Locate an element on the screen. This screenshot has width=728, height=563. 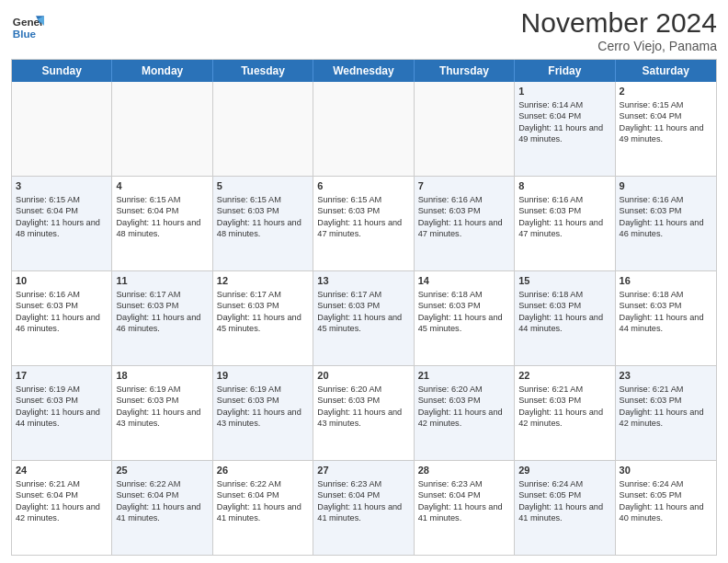
day-cell-17: 17Sunrise: 6:19 AM Sunset: 6:03 PM Dayli… is located at coordinates (63, 413).